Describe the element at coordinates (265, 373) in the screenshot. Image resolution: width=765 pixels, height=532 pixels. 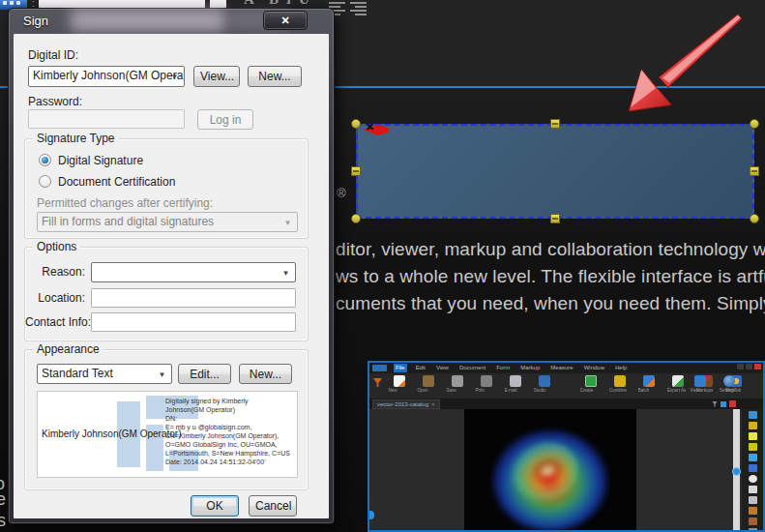
I see `new-appearance-button: New...` at that location.